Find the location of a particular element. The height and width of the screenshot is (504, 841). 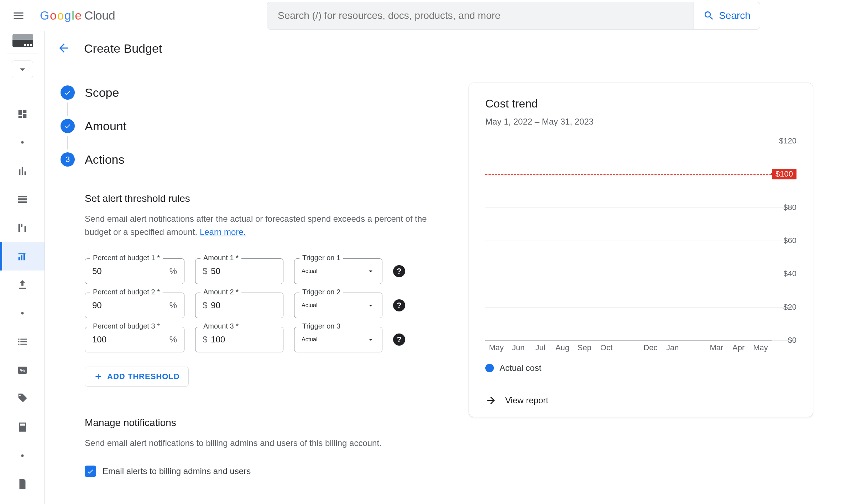

search-input is located at coordinates (480, 16).